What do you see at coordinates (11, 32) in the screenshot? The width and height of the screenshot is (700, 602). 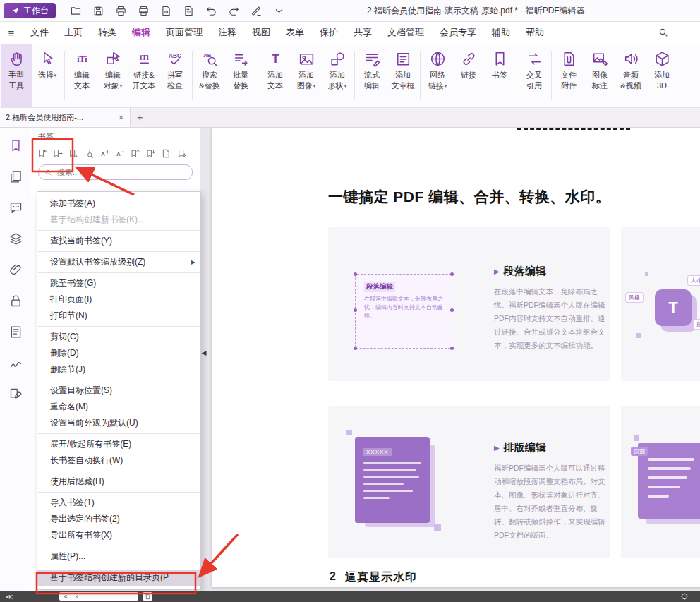 I see `hamburger-menu-icon: ≡` at bounding box center [11, 32].